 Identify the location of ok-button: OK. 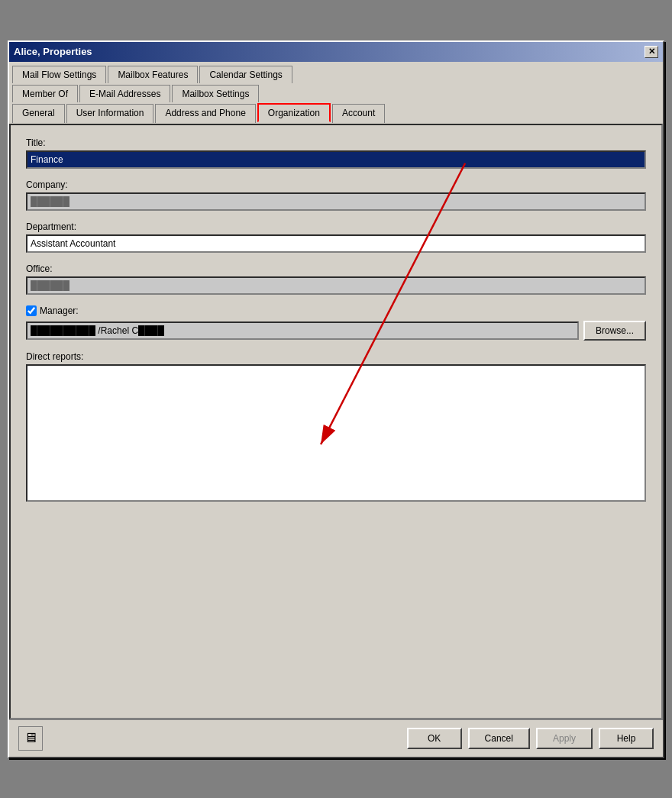
(435, 738).